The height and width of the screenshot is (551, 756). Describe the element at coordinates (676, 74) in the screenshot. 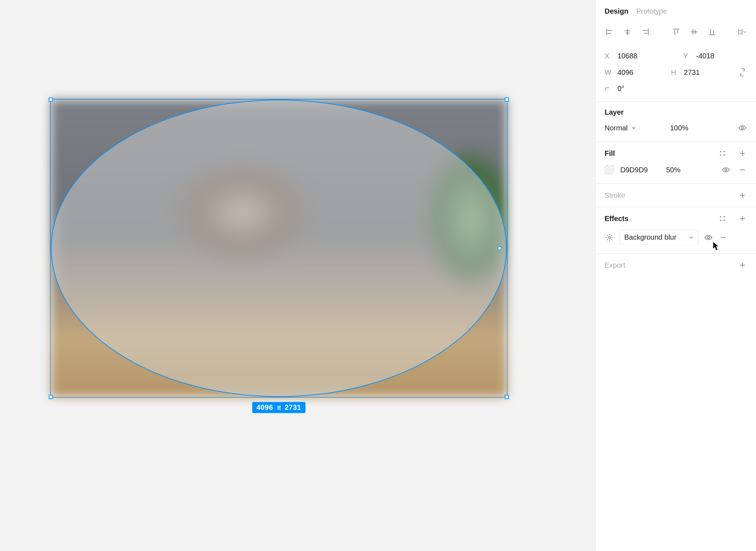

I see `position-size-section: X 10688 Y -4018 W 4096 H 2731` at that location.